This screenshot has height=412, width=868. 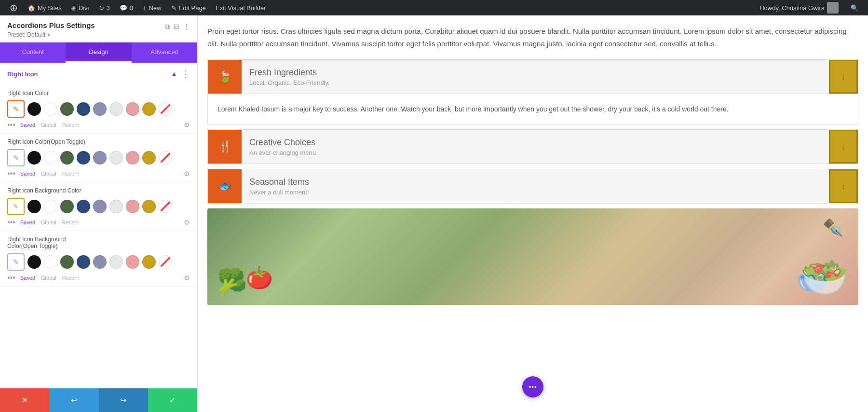 What do you see at coordinates (16, 206) in the screenshot?
I see `right-icon-bg-active-swatch: ✎` at bounding box center [16, 206].